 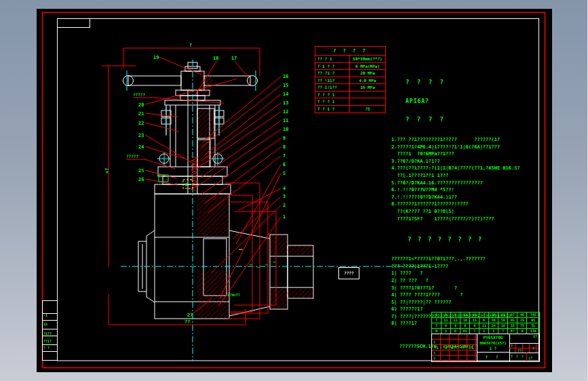 I want to click on part-label-left: 26, so click(x=141, y=180).